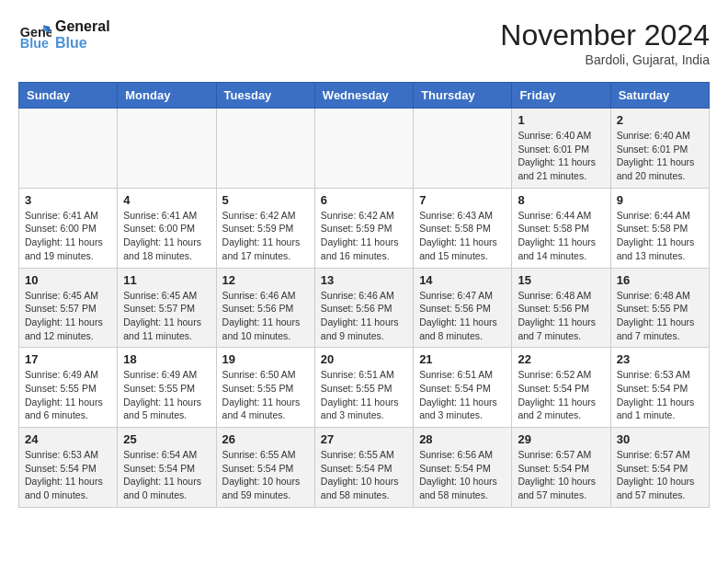  What do you see at coordinates (266, 280) in the screenshot?
I see `day-number: 12` at bounding box center [266, 280].